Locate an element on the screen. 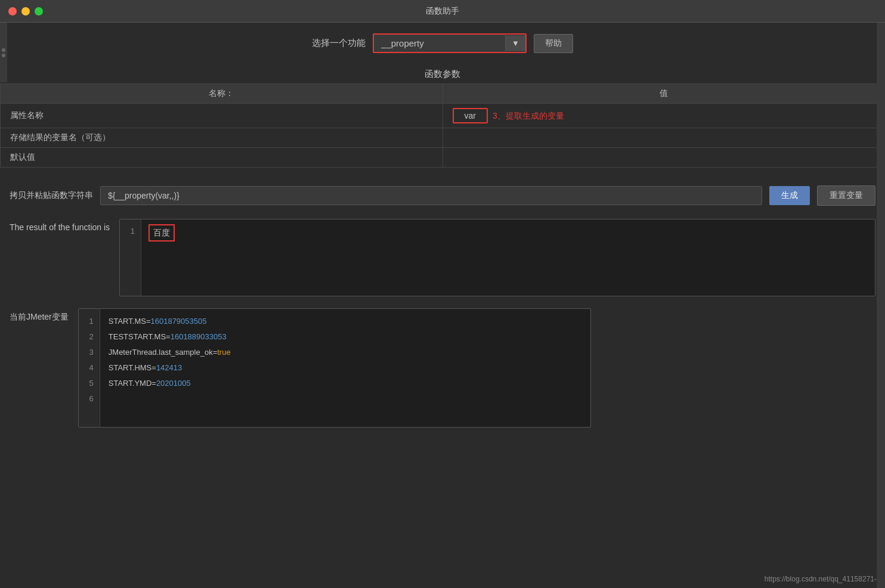  jmeter-label: 当前JMeter变量 is located at coordinates (39, 315).